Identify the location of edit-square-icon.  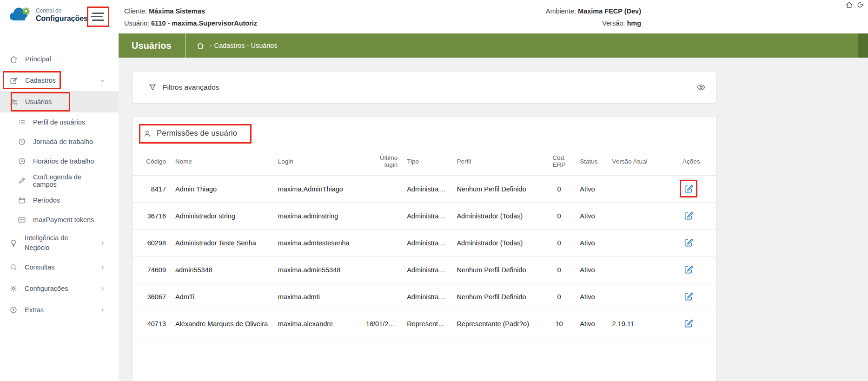
(14, 81).